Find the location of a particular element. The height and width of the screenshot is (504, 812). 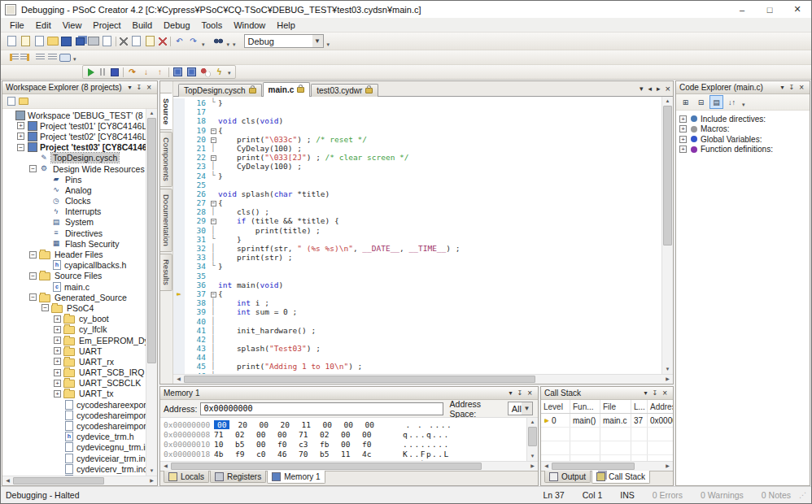

maximize-button: □ is located at coordinates (770, 10).